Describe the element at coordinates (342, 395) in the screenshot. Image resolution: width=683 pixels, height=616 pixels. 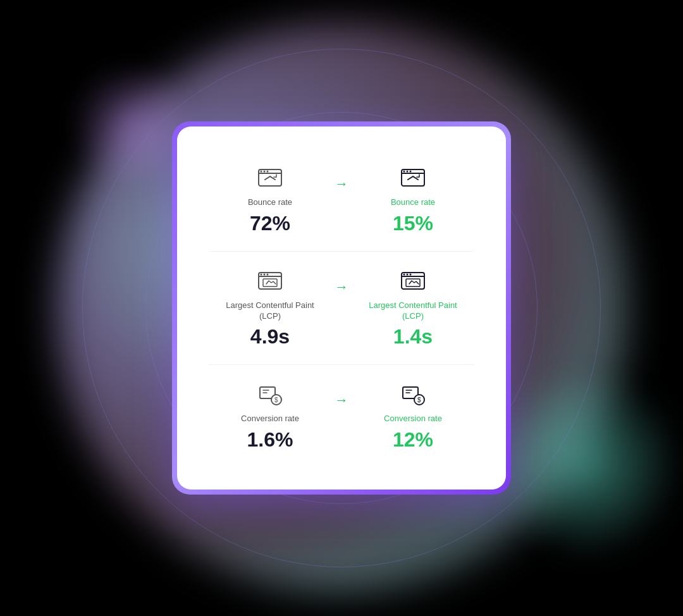
I see `conversion-rate-arrow-col: →` at that location.